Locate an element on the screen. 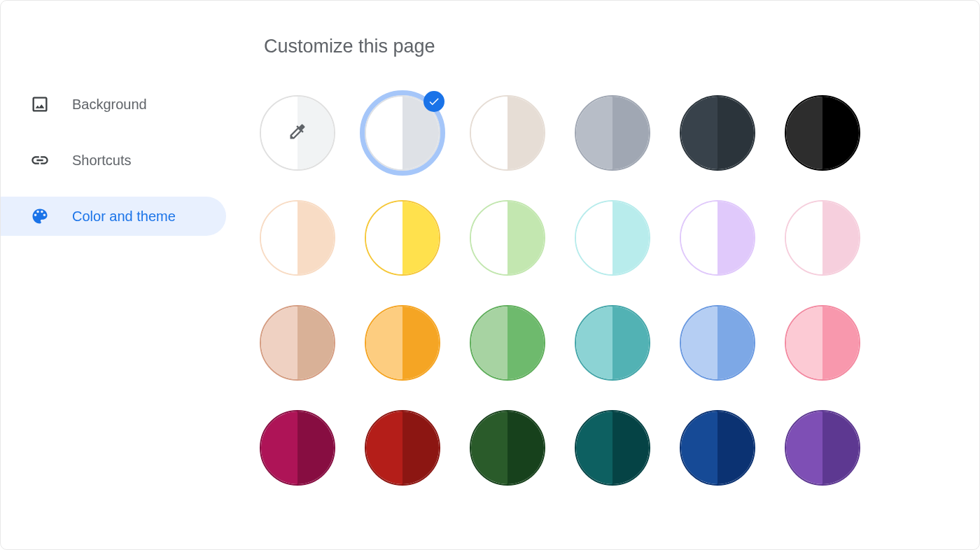  check-icon is located at coordinates (434, 101).